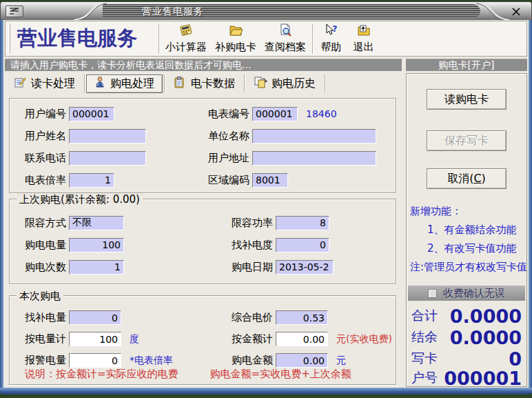 This screenshot has width=532, height=398. Describe the element at coordinates (424, 359) in the screenshot. I see `write-card-label: 写卡` at that location.